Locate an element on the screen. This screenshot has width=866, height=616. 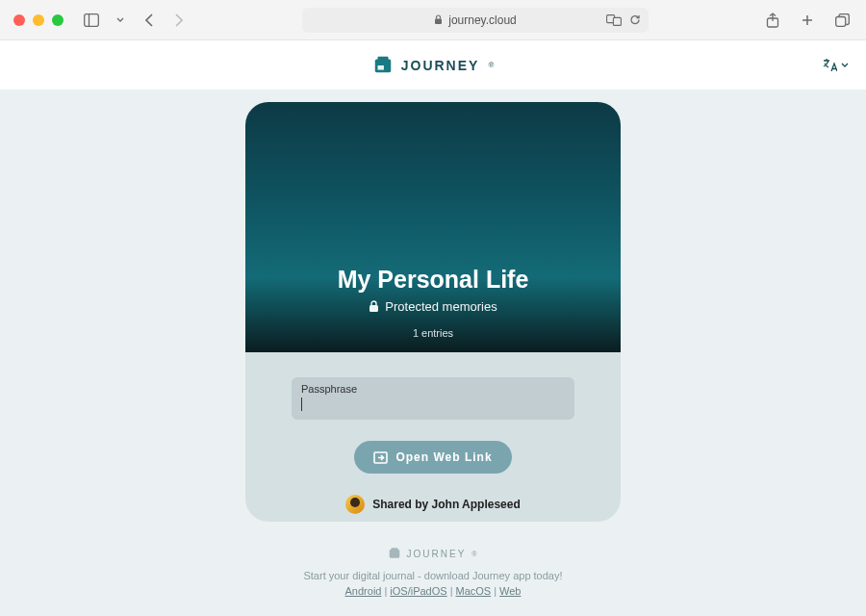
journal-title: My Personal Life is located at coordinates (433, 279).